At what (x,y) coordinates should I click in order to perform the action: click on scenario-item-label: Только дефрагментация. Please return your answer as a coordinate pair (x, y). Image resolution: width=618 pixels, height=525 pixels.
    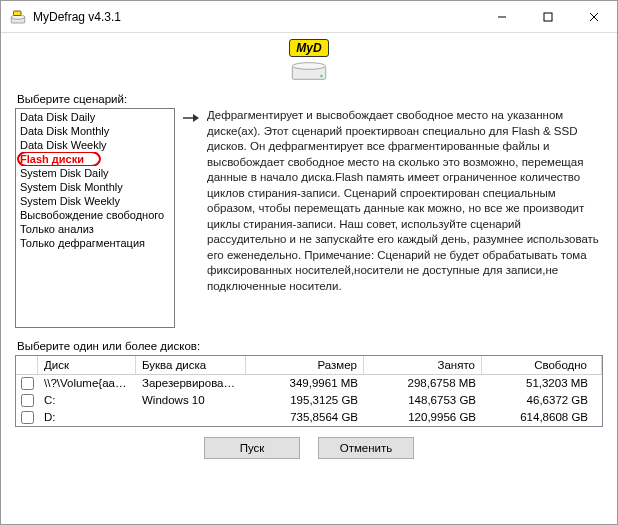
    Looking at the image, I should click on (82, 243).